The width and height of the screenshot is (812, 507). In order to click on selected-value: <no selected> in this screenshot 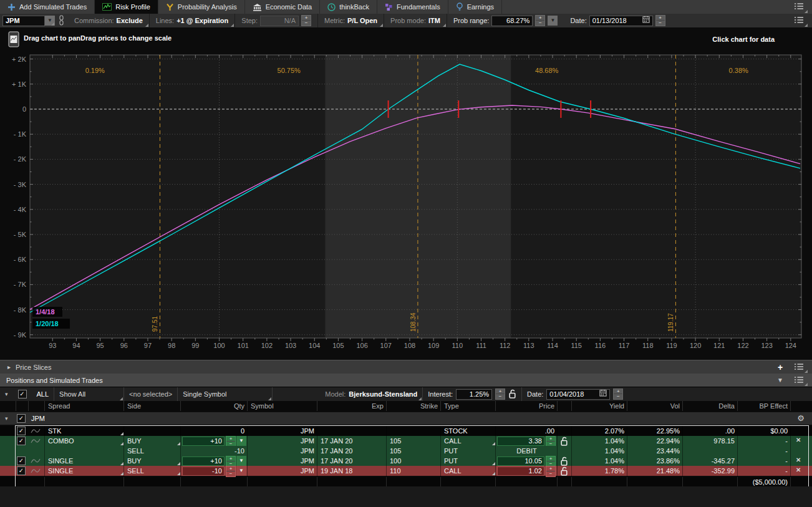, I will do `click(151, 394)`.